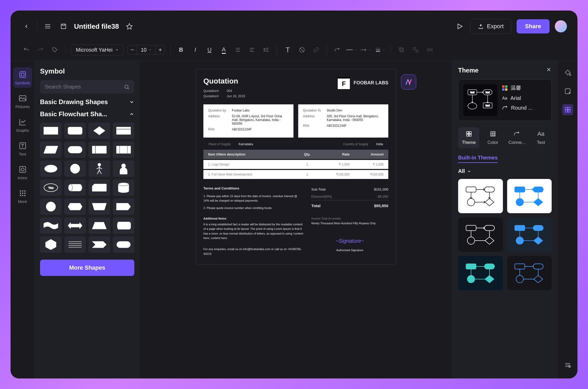 The height and width of the screenshot is (389, 588). What do you see at coordinates (248, 121) in the screenshot?
I see `quotation-by-card: Quotation byFoobar Labs Address52-09, HS…` at bounding box center [248, 121].